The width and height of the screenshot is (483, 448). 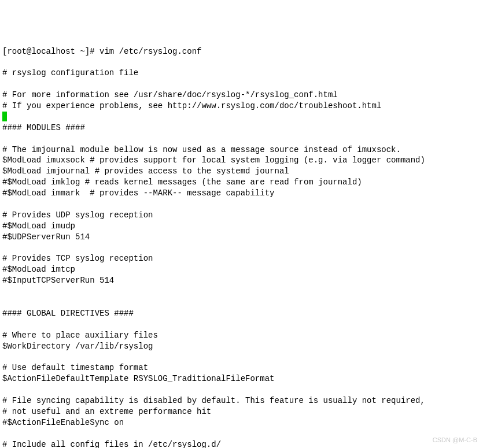 What do you see at coordinates (242, 313) in the screenshot?
I see `terminal-line: #### GLOBAL DIRECTIVES ####` at bounding box center [242, 313].